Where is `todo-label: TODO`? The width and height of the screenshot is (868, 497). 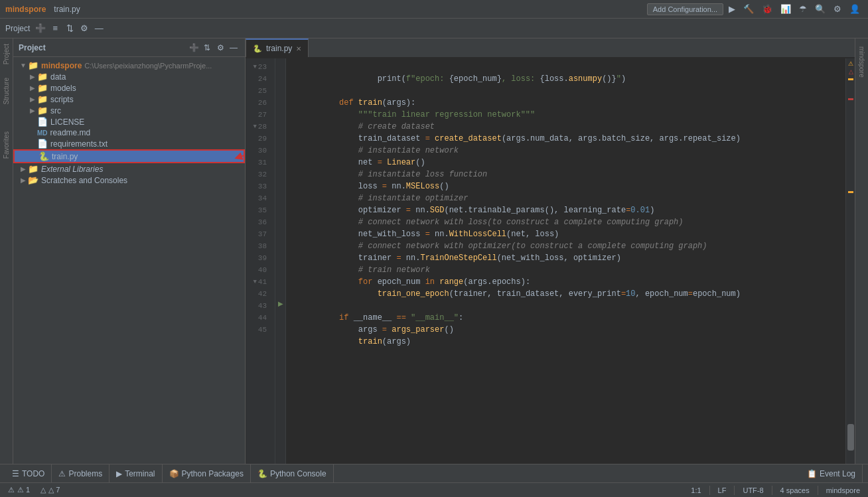
todo-label: TODO is located at coordinates (33, 474).